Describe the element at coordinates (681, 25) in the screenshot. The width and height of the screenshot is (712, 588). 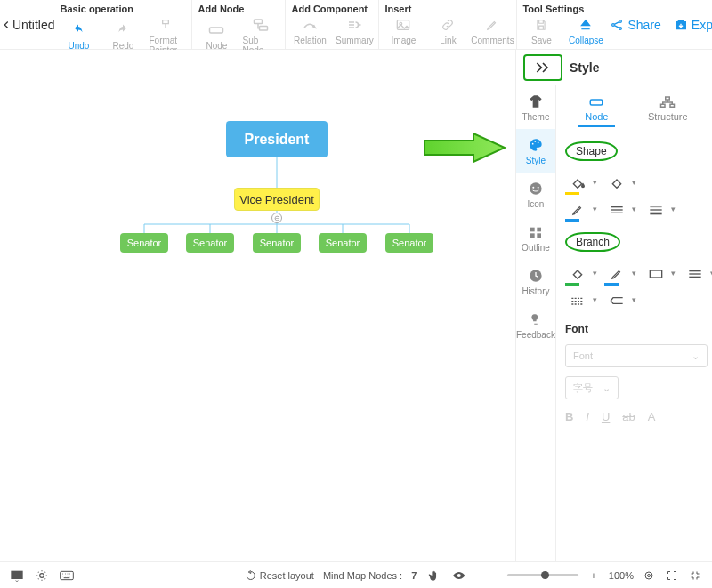
I see `export-icon` at that location.